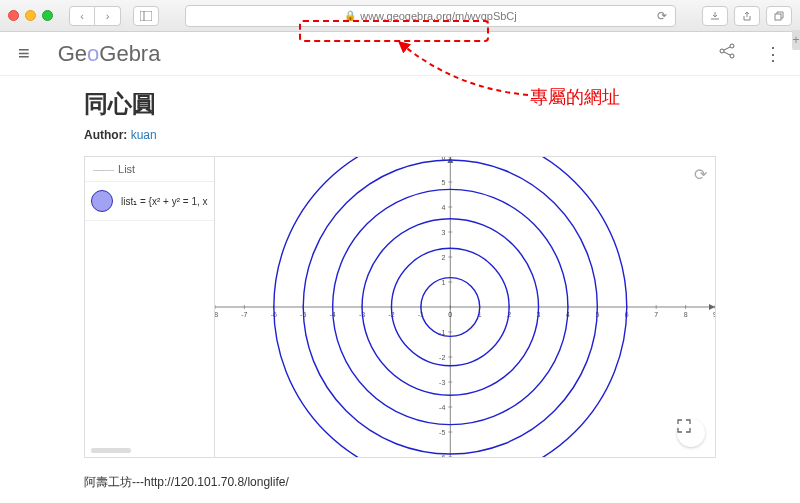 This screenshot has width=800, height=503. What do you see at coordinates (146, 16) in the screenshot?
I see `sidebar-icon` at bounding box center [146, 16].